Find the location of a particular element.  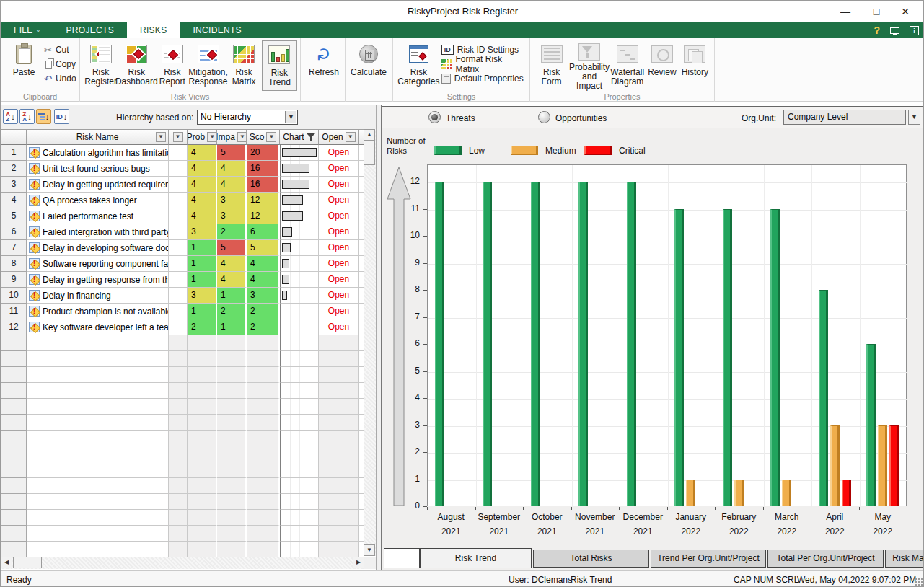

menu-tab-projects: PROJECTS is located at coordinates (90, 30).